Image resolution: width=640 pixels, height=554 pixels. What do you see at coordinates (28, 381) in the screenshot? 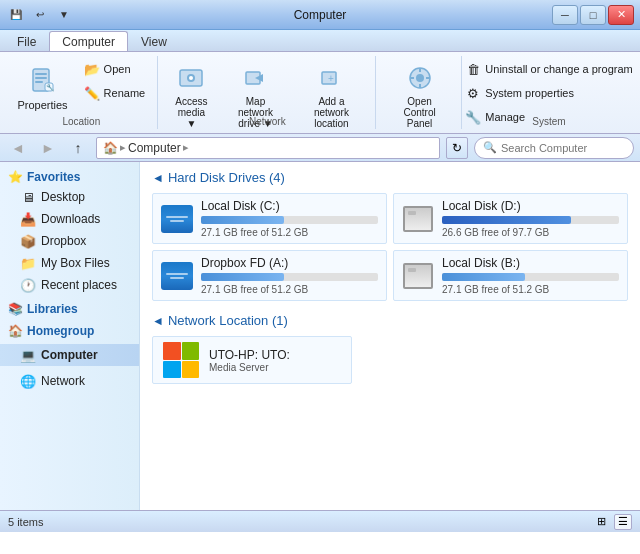
I see `network-icon: 🌐` at bounding box center [28, 381].